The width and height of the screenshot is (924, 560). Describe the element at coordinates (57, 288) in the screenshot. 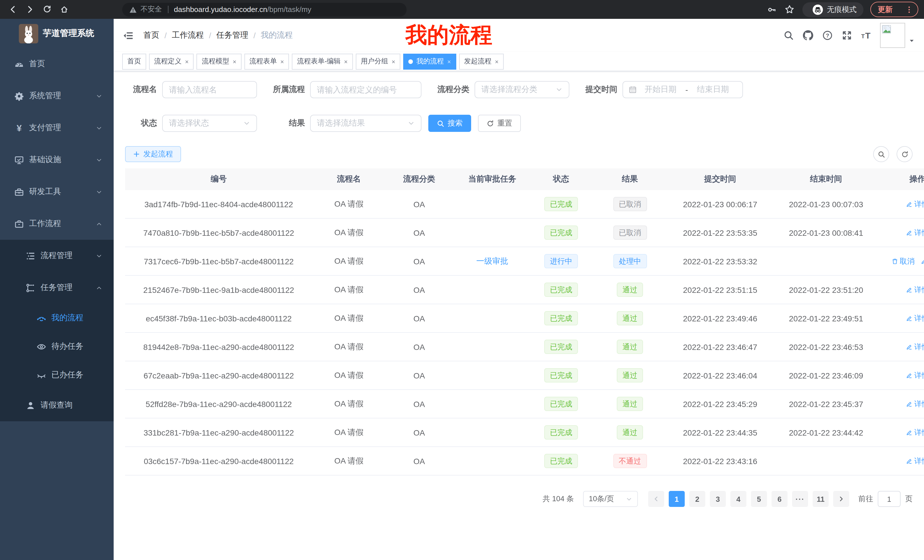

I see `sidebar-item-任务管理: 任务管理` at that location.